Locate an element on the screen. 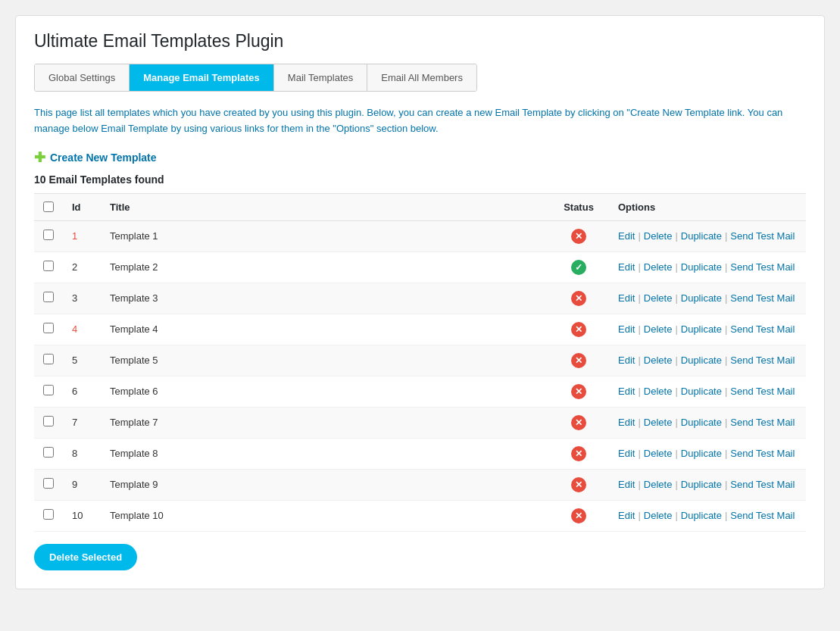  option-send-test-mail-8: Send Test Mail is located at coordinates (762, 453).